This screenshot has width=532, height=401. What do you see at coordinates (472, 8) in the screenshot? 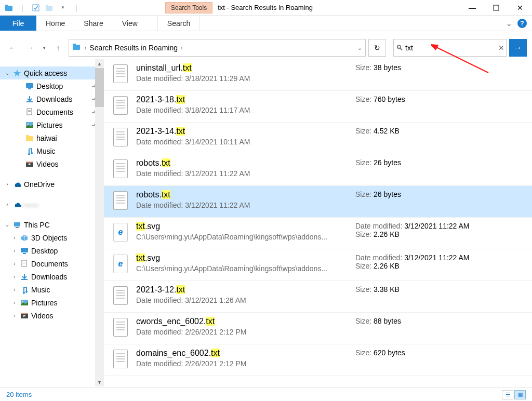
I see `minimize-button: —` at bounding box center [472, 8].